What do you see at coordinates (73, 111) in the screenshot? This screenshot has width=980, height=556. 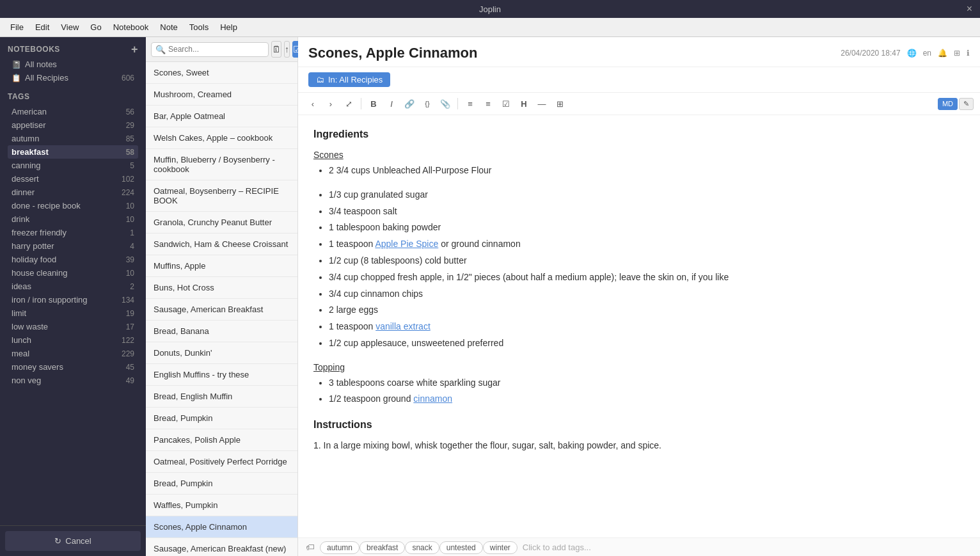 I see `tag-item-American: American56` at bounding box center [73, 111].